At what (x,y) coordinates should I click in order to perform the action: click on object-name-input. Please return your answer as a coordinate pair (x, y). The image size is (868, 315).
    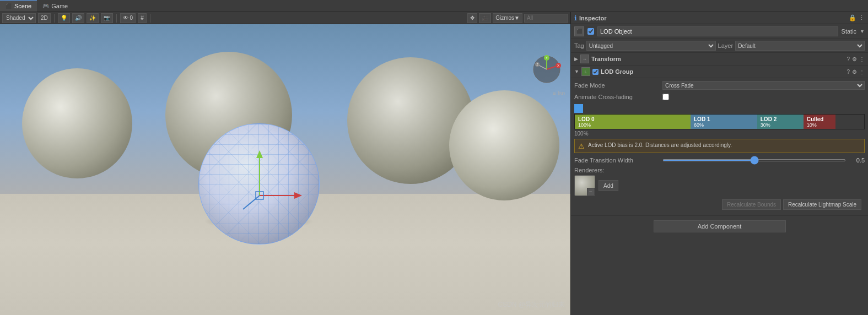
    Looking at the image, I should click on (718, 31).